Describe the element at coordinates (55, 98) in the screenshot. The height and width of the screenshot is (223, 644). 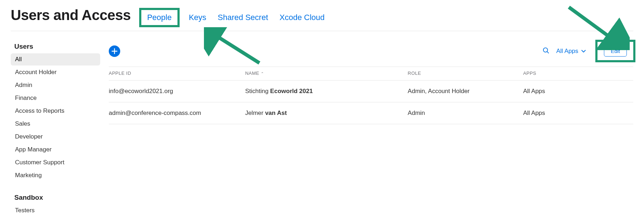
I see `sidebar-item-finance: Finance` at that location.